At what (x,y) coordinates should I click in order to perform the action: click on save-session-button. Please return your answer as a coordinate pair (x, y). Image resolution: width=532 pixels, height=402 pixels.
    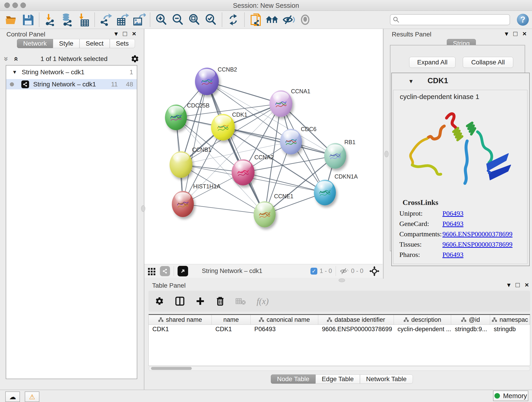
    Looking at the image, I should click on (28, 20).